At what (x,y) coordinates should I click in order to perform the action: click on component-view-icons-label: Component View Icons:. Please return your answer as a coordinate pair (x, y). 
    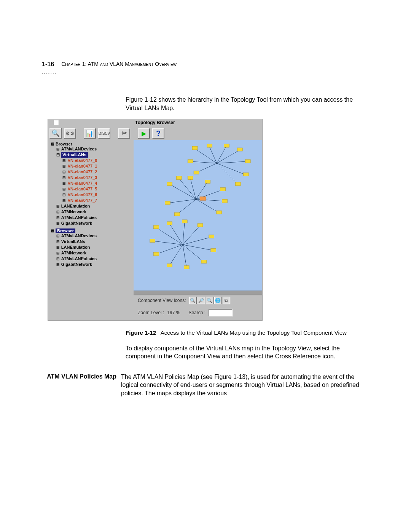
    Looking at the image, I should click on (162, 300).